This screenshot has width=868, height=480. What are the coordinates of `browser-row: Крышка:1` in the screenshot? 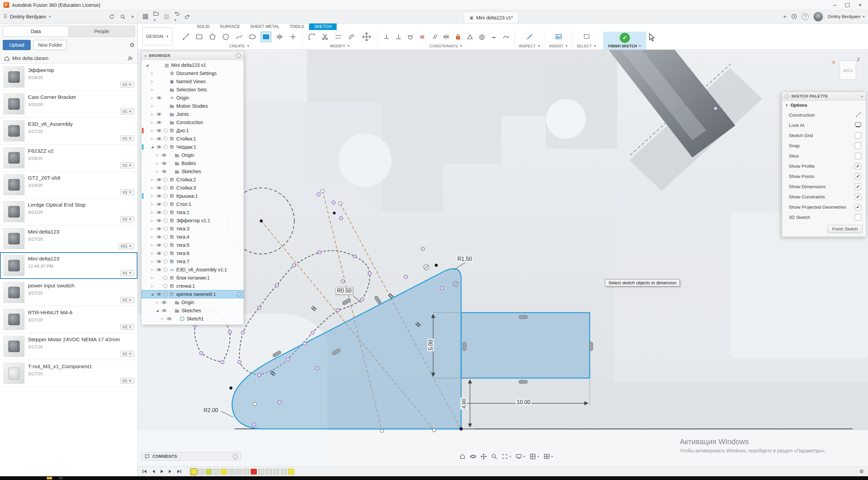 It's located at (192, 196).